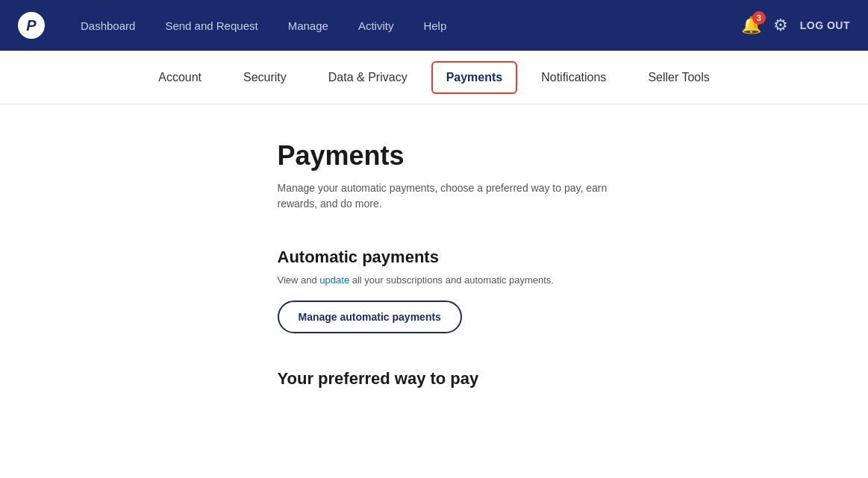  What do you see at coordinates (781, 25) in the screenshot?
I see `settings-gear-icon: ⚙` at bounding box center [781, 25].